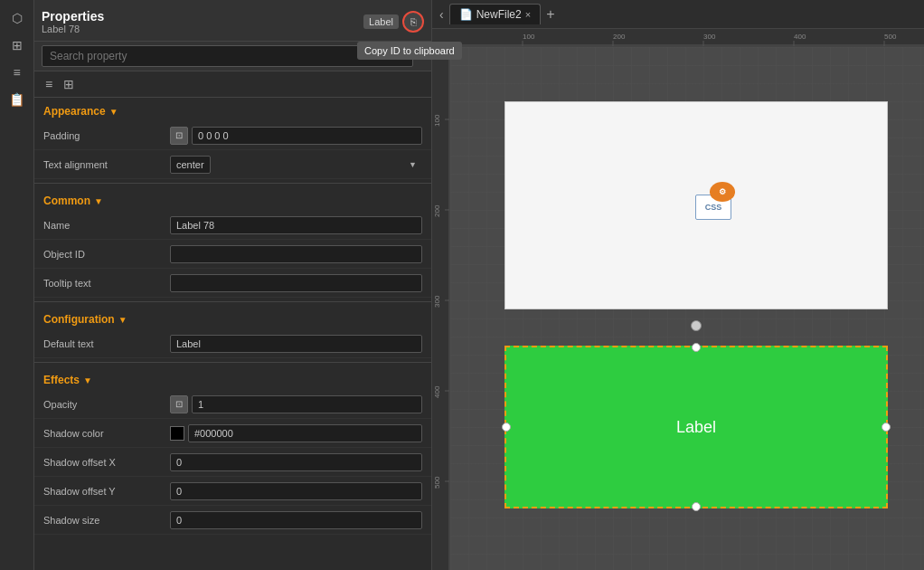 The width and height of the screenshot is (924, 570). I want to click on tooltip-text-input, so click(297, 283).